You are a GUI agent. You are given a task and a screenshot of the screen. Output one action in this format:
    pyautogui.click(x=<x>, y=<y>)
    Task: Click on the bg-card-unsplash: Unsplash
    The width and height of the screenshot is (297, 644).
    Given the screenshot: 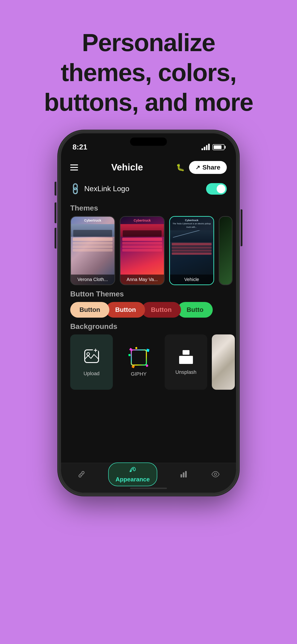 What is the action you would take?
    pyautogui.click(x=186, y=362)
    